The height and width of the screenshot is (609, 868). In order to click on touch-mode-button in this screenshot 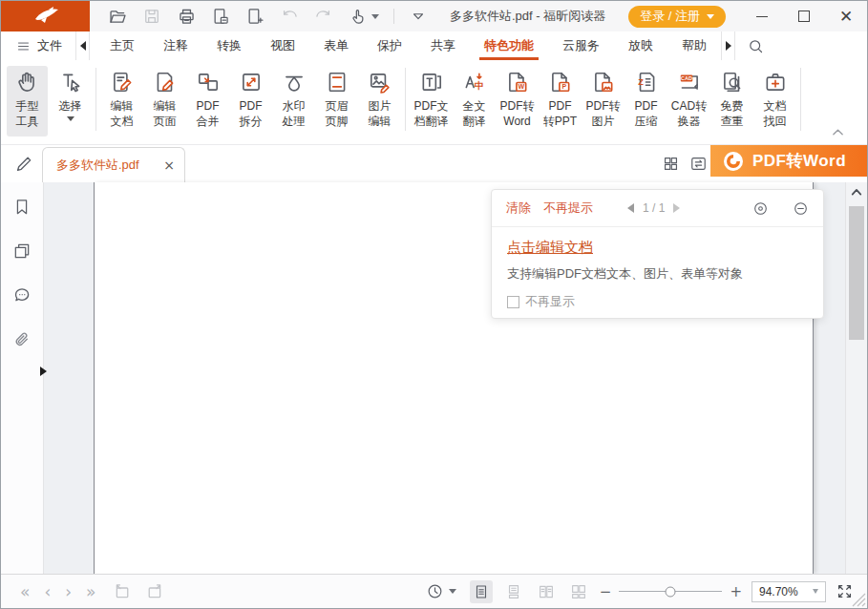, I will do `click(364, 16)`.